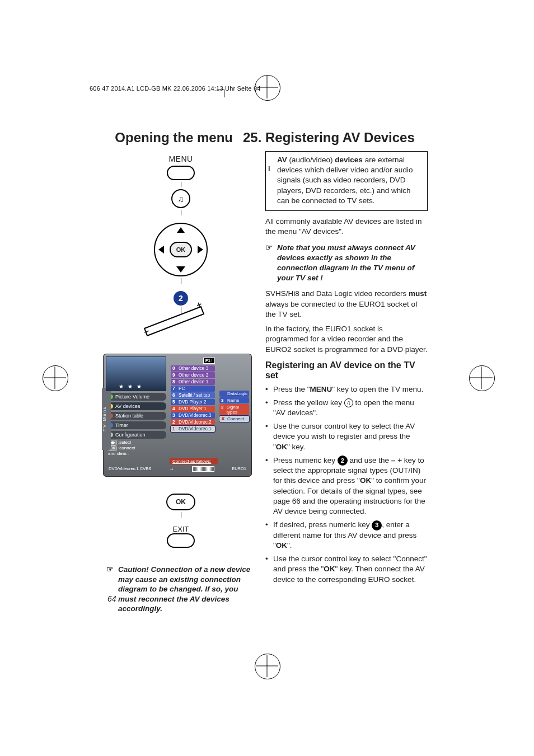  What do you see at coordinates (130, 435) in the screenshot?
I see `sb-configuration: Configuration` at bounding box center [130, 435].